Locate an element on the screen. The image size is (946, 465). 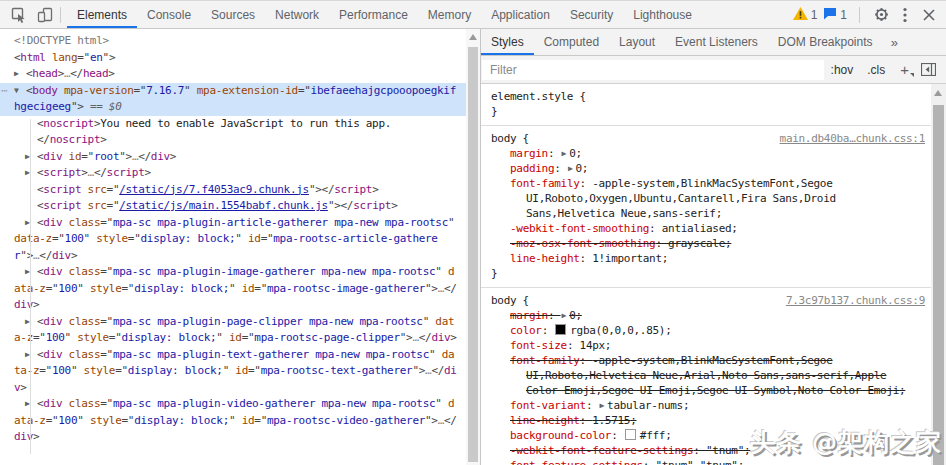
css-source-link: main.db40ba…chunk.css:1 is located at coordinates (852, 138).